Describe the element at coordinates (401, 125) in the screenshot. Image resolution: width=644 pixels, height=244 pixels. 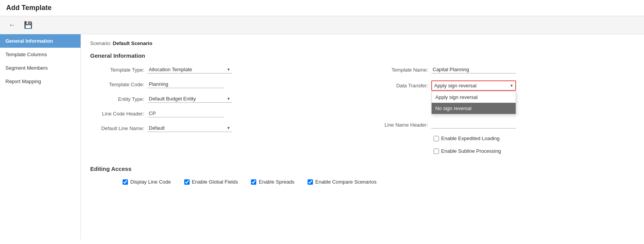
I see `line-name-header-label: Line Name Header:` at that location.